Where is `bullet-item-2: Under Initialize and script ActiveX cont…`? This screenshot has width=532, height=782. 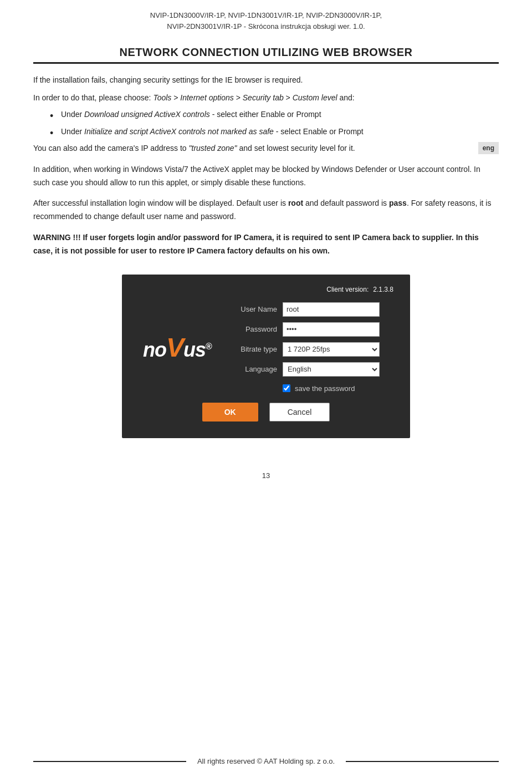
bullet-item-2: Under Initialize and script ActiveX cont… is located at coordinates (274, 131).